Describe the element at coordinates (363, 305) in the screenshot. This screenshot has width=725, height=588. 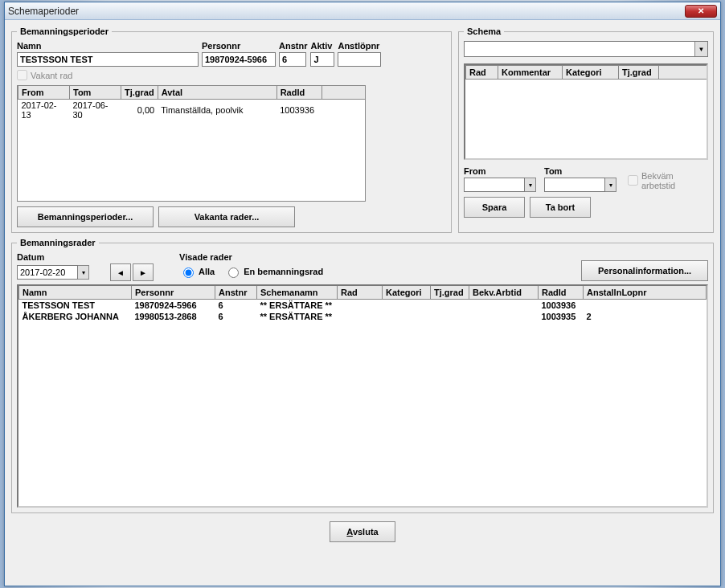
I see `table-row: TESTSSON TEST 19870924-5966 6 ** ERSÄTTA…` at that location.